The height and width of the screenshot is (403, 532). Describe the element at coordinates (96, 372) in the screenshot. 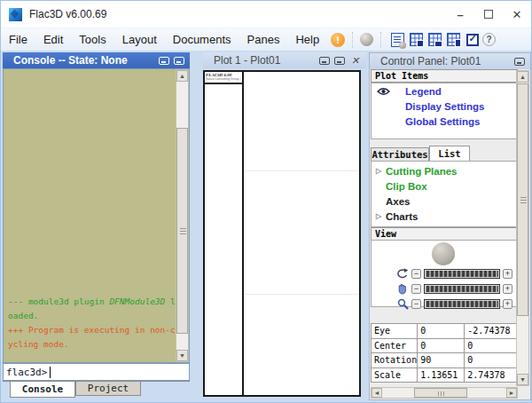

I see `console-input: flac3d>` at that location.